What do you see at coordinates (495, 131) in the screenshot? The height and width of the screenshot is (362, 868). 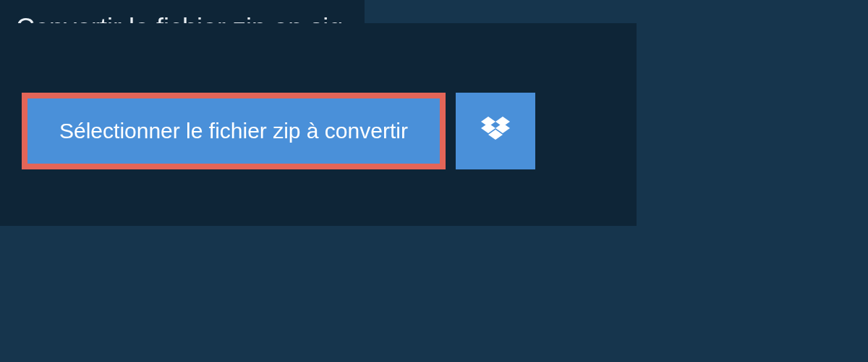 I see `dropbox-icon` at bounding box center [495, 131].